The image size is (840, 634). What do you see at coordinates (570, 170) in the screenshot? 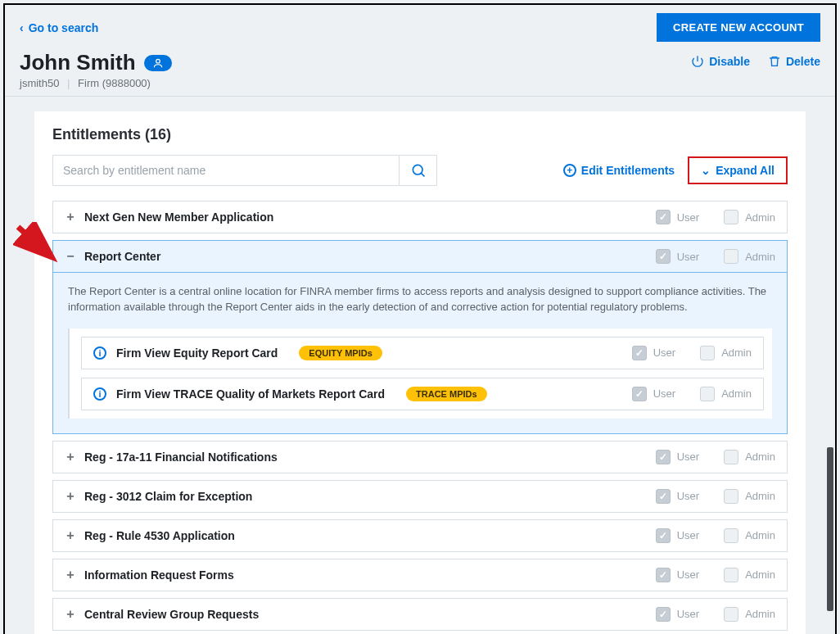
I see `plus-circle-icon: +` at bounding box center [570, 170].